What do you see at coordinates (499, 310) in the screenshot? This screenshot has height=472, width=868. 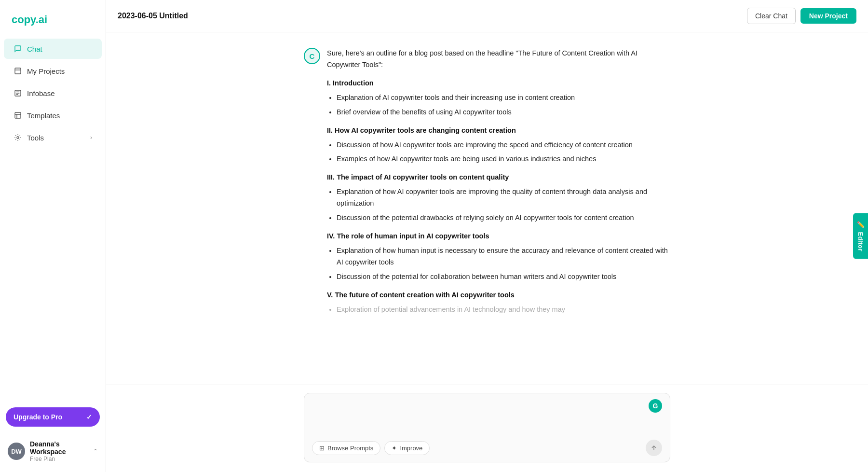 I see `section-4-list: Exploration of potential advancements in…` at bounding box center [499, 310].